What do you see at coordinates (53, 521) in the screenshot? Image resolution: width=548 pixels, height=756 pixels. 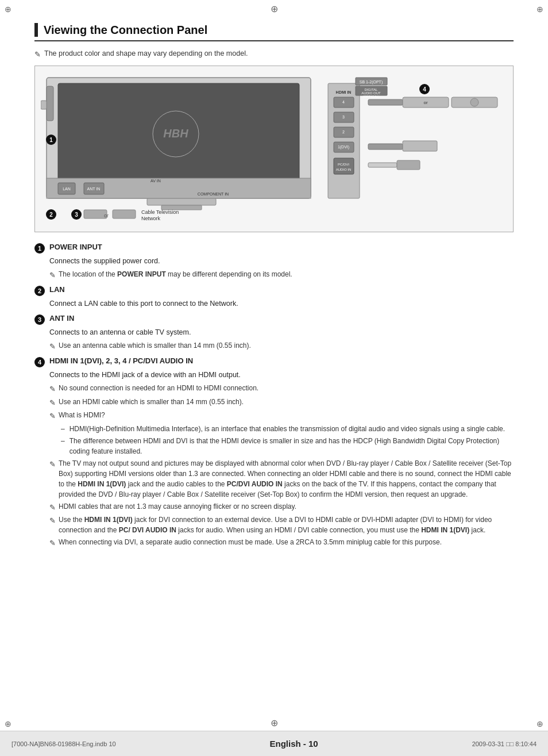 I see `note-icon-4-6: ✎` at bounding box center [53, 521].